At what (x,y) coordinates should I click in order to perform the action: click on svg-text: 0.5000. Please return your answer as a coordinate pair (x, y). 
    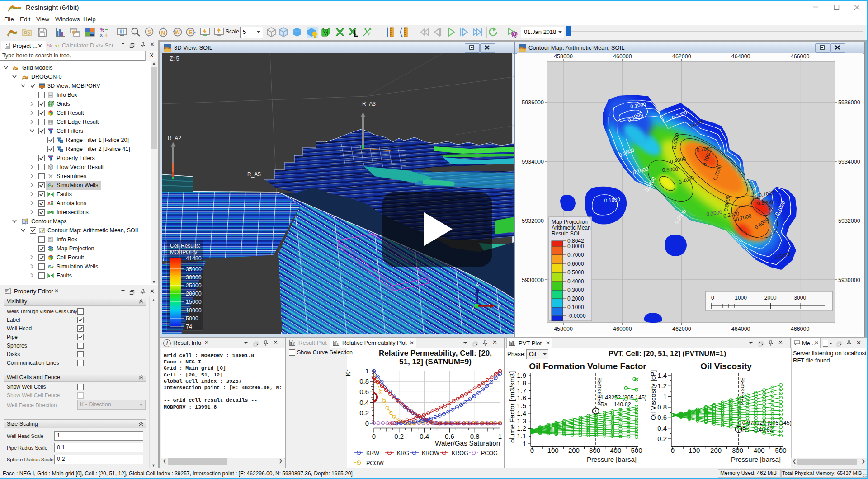
    Looking at the image, I should click on (670, 169).